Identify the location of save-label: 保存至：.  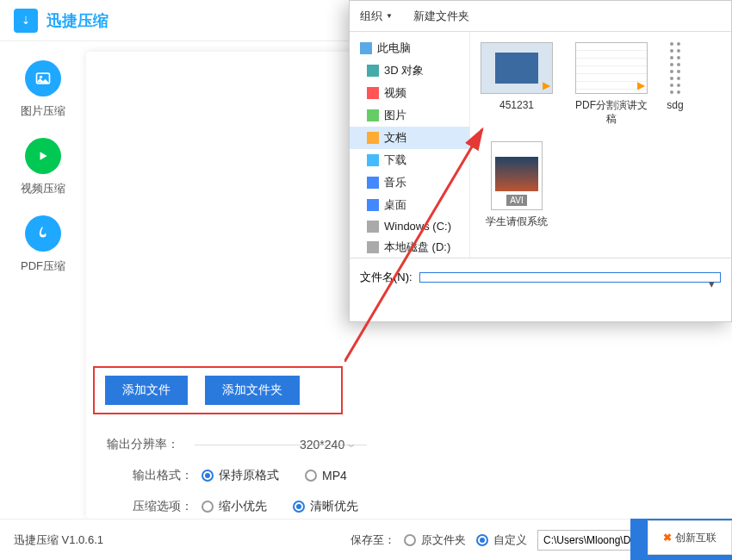
(373, 540).